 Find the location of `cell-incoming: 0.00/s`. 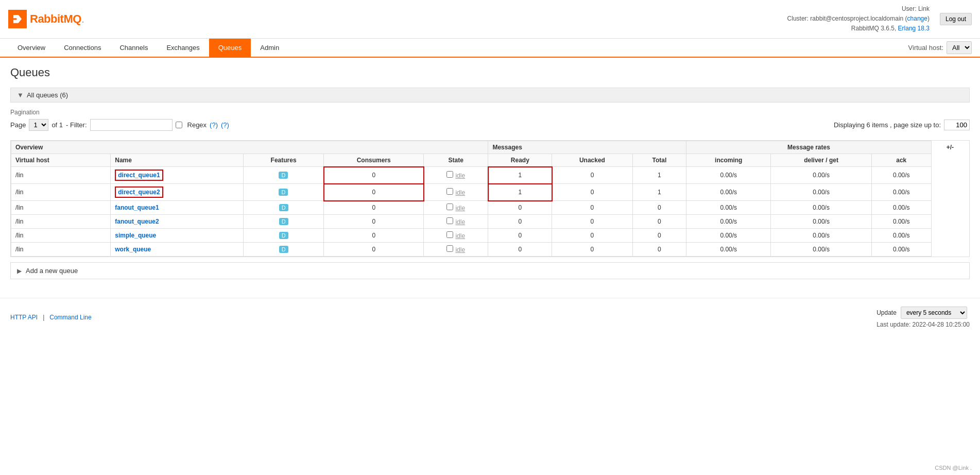

cell-incoming: 0.00/s is located at coordinates (729, 208).